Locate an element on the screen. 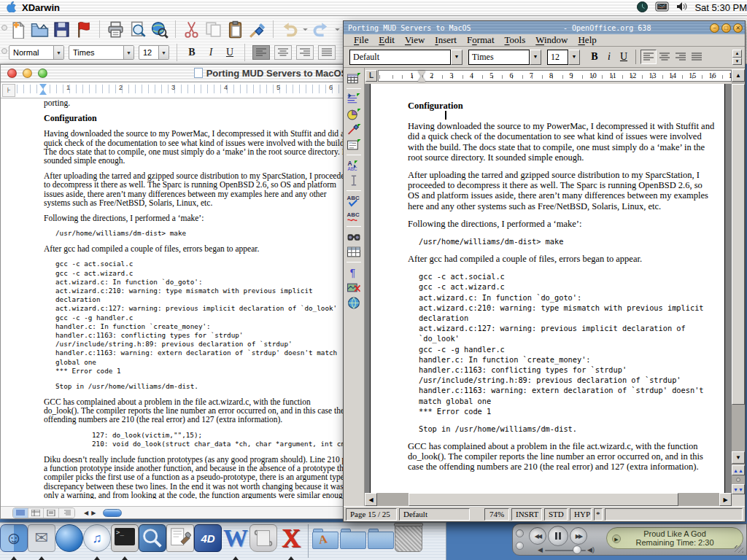  player-close-button is located at coordinates (519, 534).